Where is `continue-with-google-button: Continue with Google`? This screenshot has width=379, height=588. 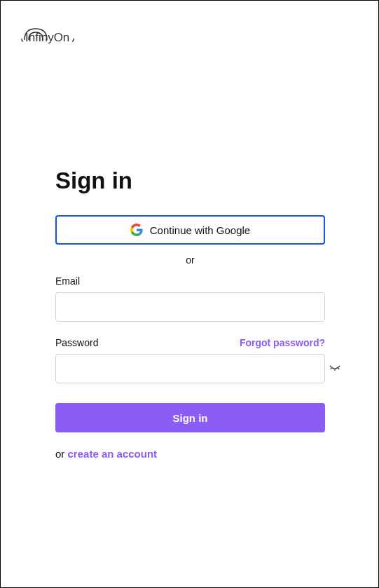
continue-with-google-button: Continue with Google is located at coordinates (191, 230).